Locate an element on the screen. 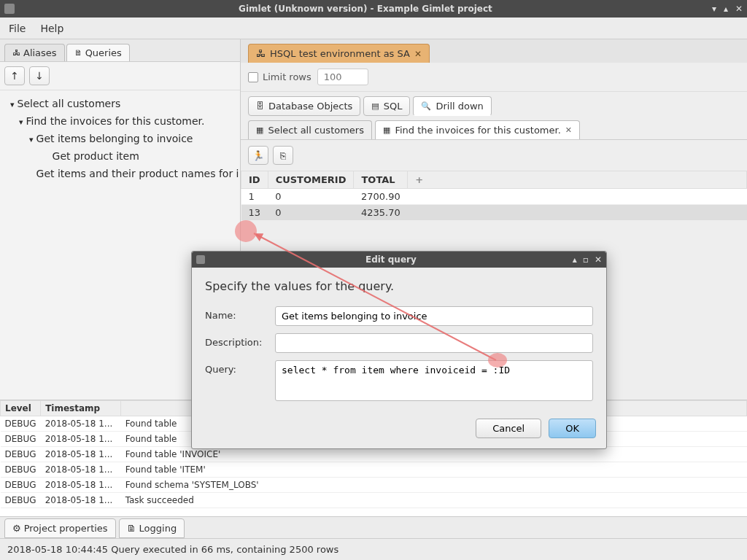 The width and height of the screenshot is (747, 560). result-tab-invoices-label: Find the invoices for this customer. is located at coordinates (477, 130).